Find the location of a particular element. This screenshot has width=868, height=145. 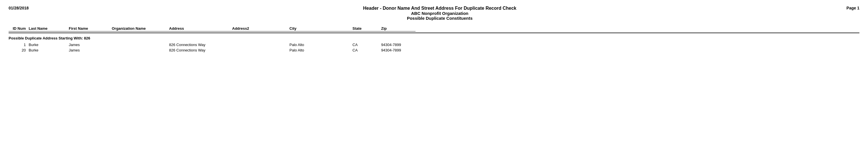

col-header-address: Address is located at coordinates (201, 29).